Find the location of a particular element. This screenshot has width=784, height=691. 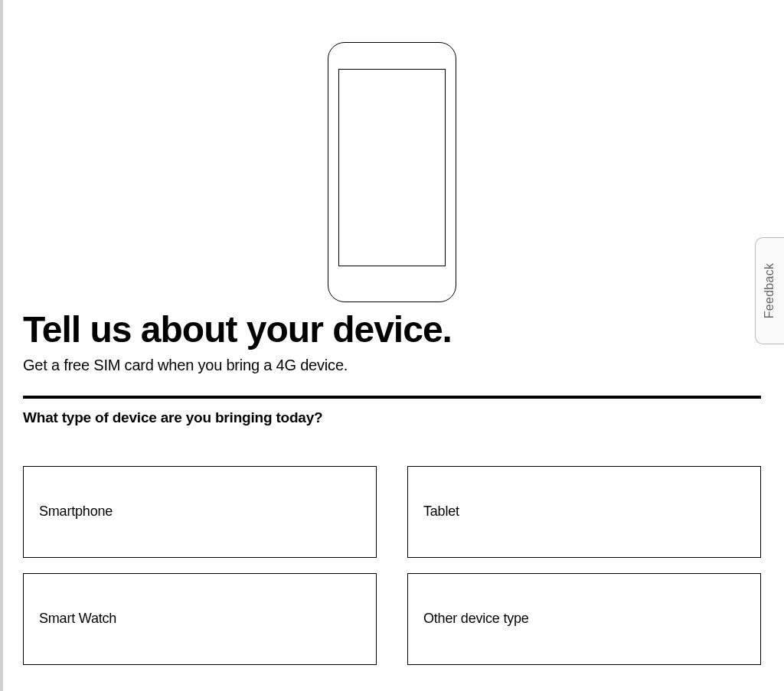

option-label: Other device type is located at coordinates (476, 618).